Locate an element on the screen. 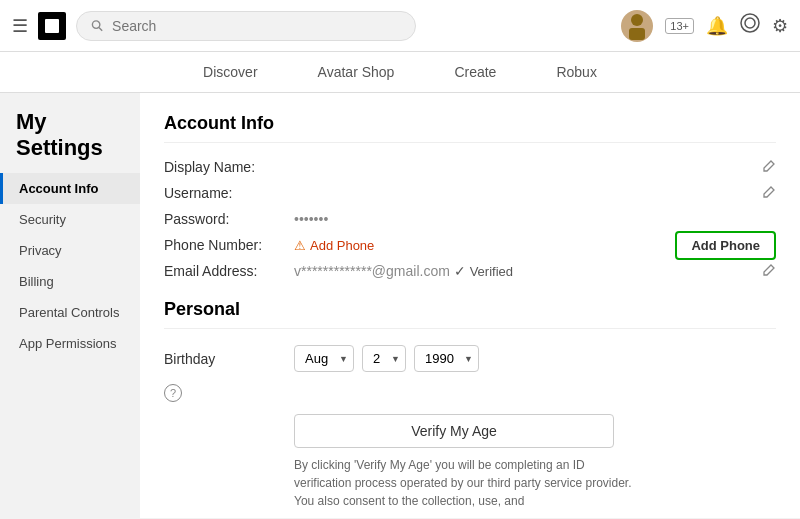 This screenshot has height=519, width=800. password-row: Password: ••••••• is located at coordinates (470, 219).